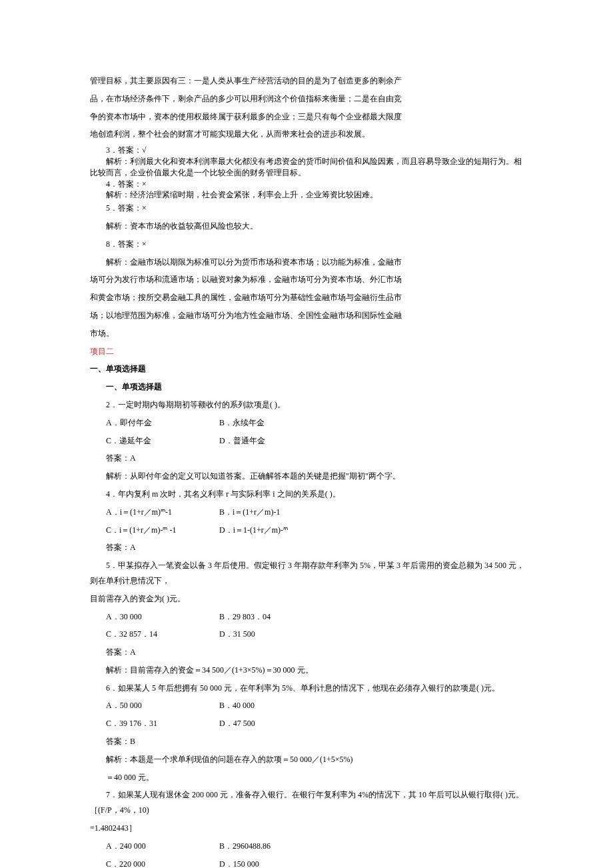 The width and height of the screenshot is (613, 868). Describe the element at coordinates (308, 263) in the screenshot. I see `answer-8-explain-1: 解析：金融市场以期限为标准可以分为货币市场和资本市场；以功能为标准，金融市` at that location.